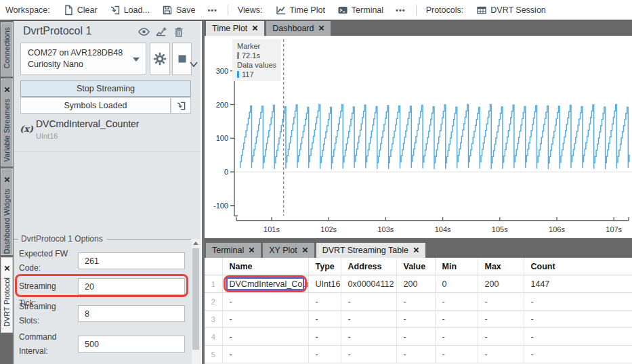 The image size is (632, 364). What do you see at coordinates (179, 10) in the screenshot?
I see `save-button: Save` at bounding box center [179, 10].